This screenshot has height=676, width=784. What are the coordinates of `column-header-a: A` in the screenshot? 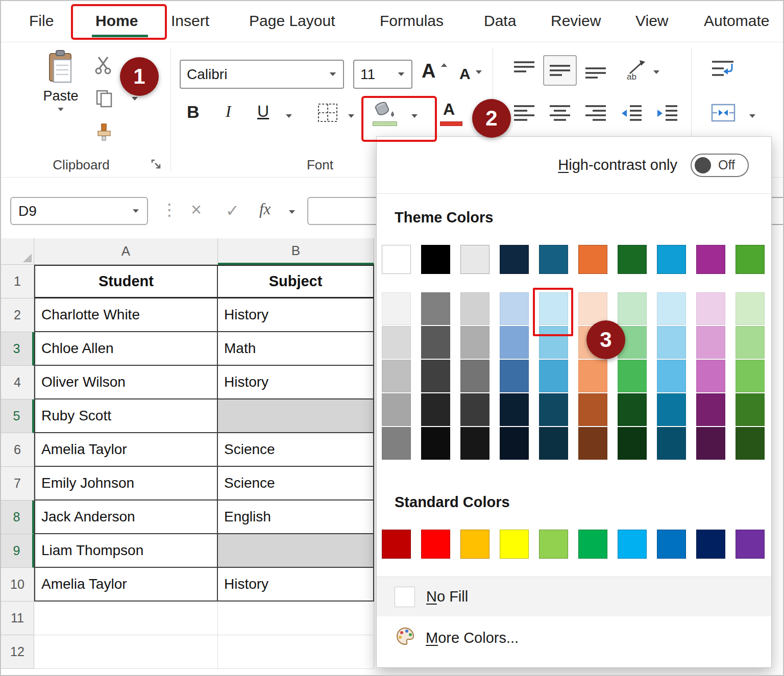 It's located at (126, 252).